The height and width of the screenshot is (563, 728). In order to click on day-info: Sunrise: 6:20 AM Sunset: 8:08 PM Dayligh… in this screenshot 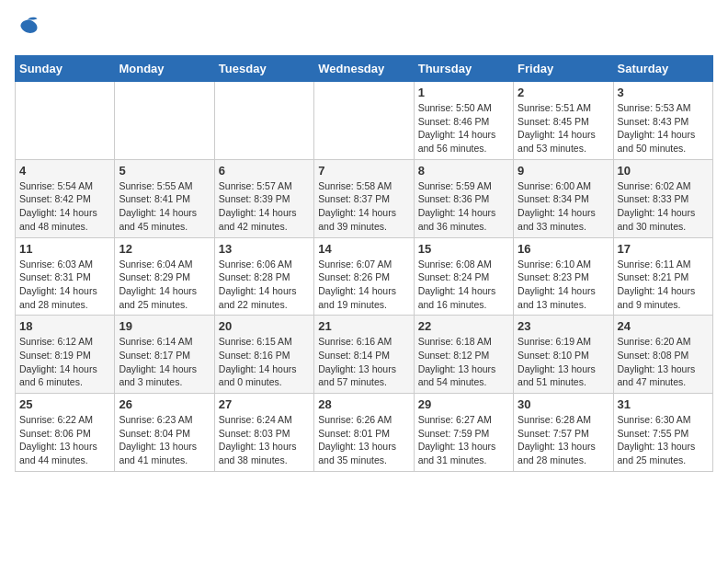, I will do `click(664, 362)`.